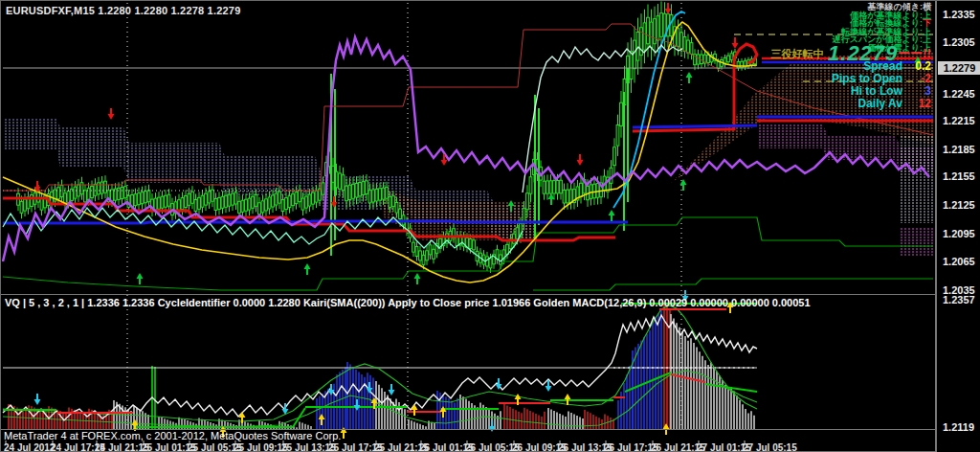 This screenshot has width=980, height=452. What do you see at coordinates (881, 85) in the screenshot?
I see `pip-stats-panel: Spread0.2Pips to Open-2Hi to Low3Daily A…` at bounding box center [881, 85].